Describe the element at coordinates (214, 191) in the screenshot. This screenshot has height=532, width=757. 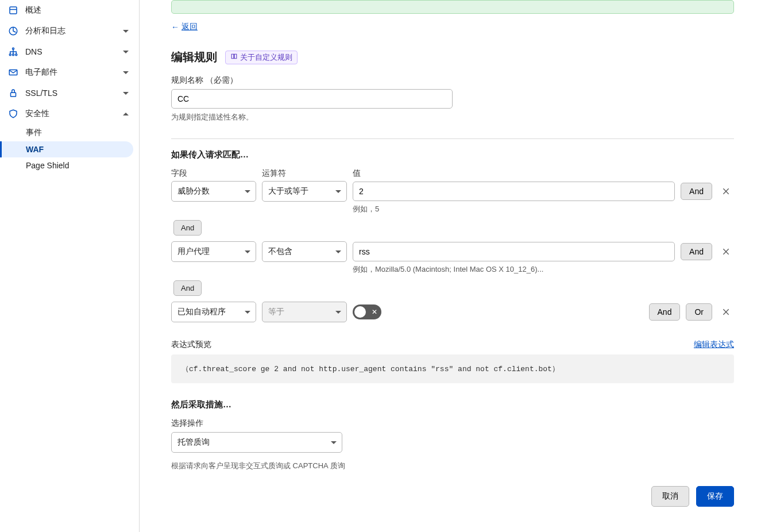
I see `field-select-value: 威胁分数` at that location.